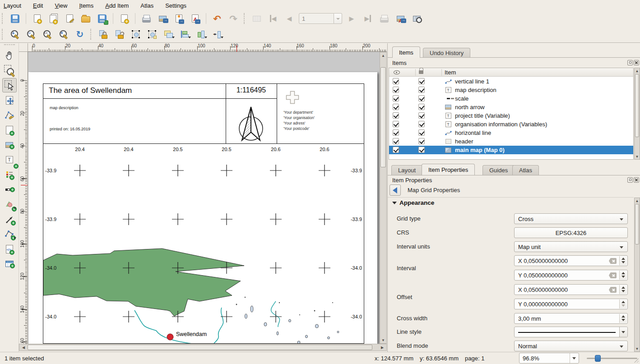 The image size is (640, 364). I want to click on atlas-settings-button, so click(257, 18).